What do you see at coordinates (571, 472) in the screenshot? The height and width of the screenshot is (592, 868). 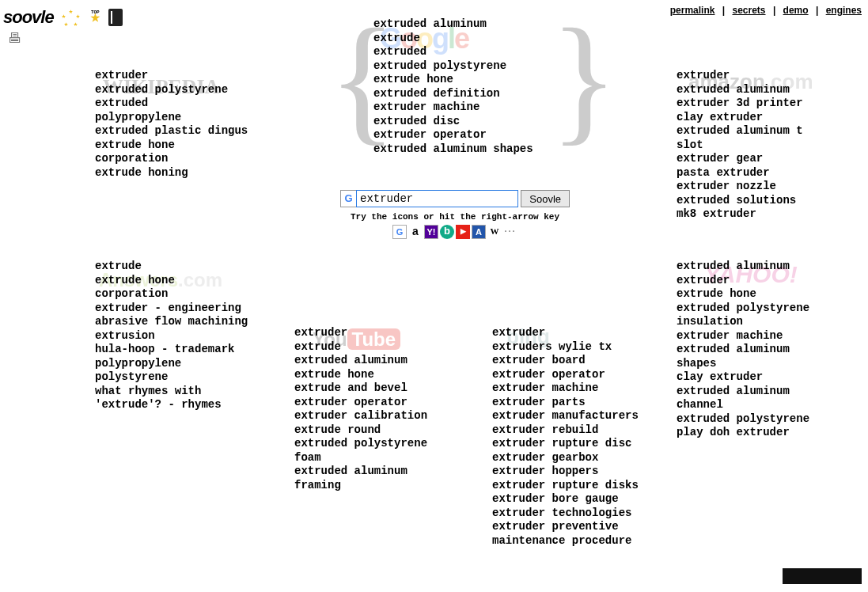 I see `suggestion-item: extruder hoppers` at bounding box center [571, 472].